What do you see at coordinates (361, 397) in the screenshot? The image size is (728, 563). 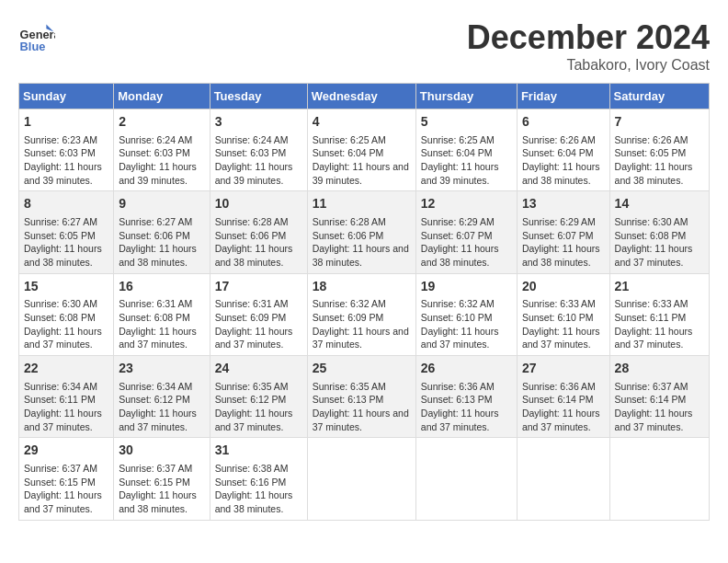 I see `table-cell: 25Sunrise: 6:35 AMSunset: 6:13 PMDayligh…` at bounding box center [361, 397].